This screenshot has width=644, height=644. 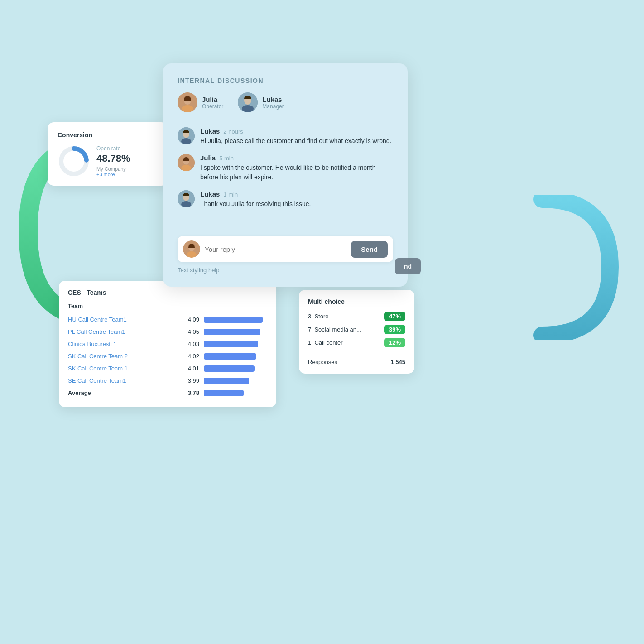 What do you see at coordinates (318, 316) in the screenshot?
I see `multi-choice-label: 3. Store` at bounding box center [318, 316].